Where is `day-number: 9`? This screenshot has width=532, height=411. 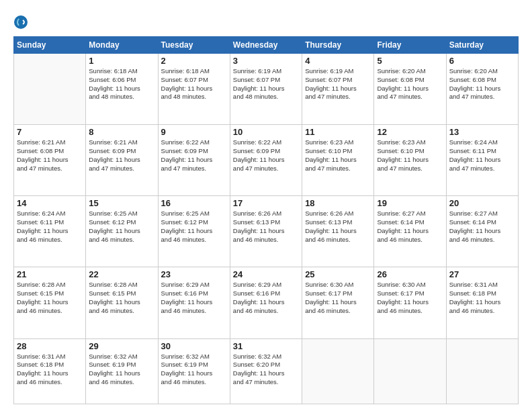
day-number: 9 is located at coordinates (194, 132).